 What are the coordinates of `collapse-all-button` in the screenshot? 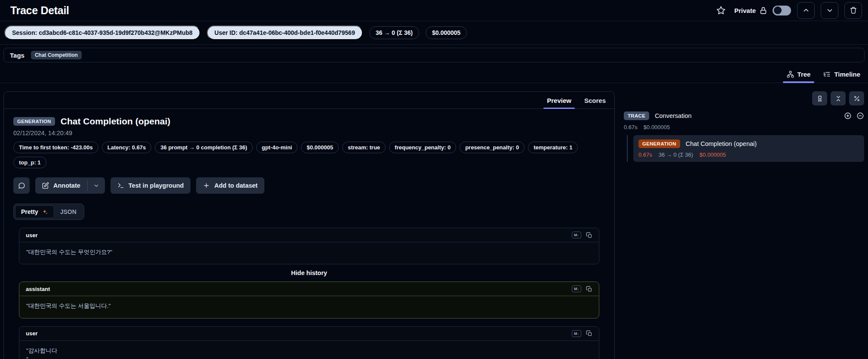 It's located at (838, 98).